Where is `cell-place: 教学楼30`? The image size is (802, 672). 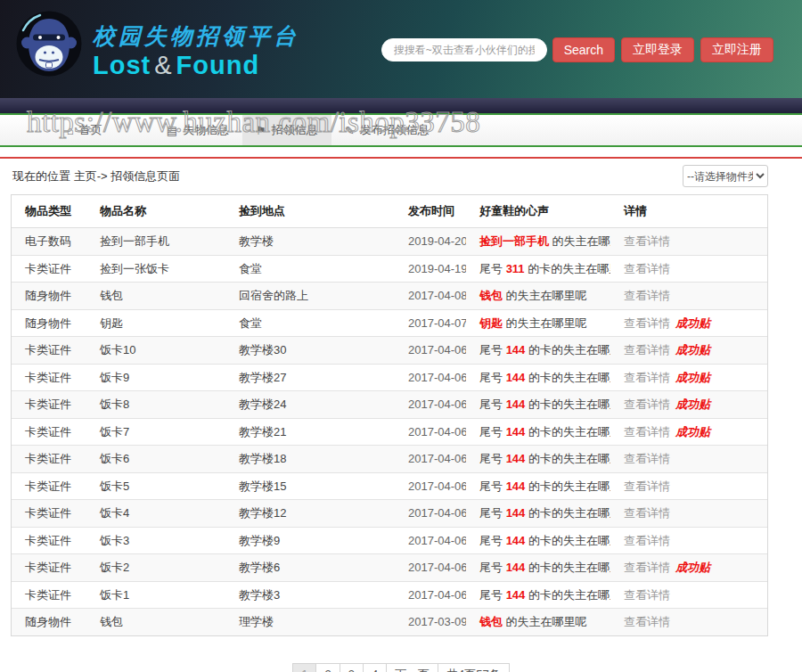 cell-place: 教学楼30 is located at coordinates (310, 351).